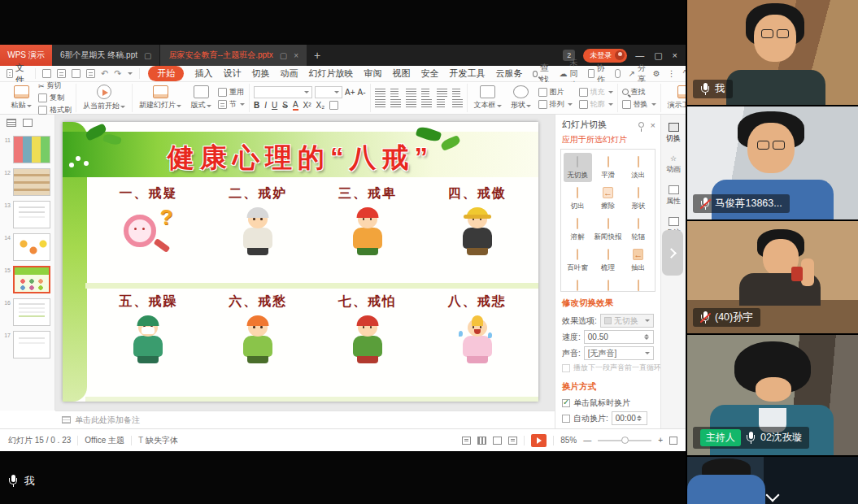 Image resolution: width=858 pixels, height=504 pixels. Describe the element at coordinates (11, 123) in the screenshot. I see `outline-view-icon` at that location.